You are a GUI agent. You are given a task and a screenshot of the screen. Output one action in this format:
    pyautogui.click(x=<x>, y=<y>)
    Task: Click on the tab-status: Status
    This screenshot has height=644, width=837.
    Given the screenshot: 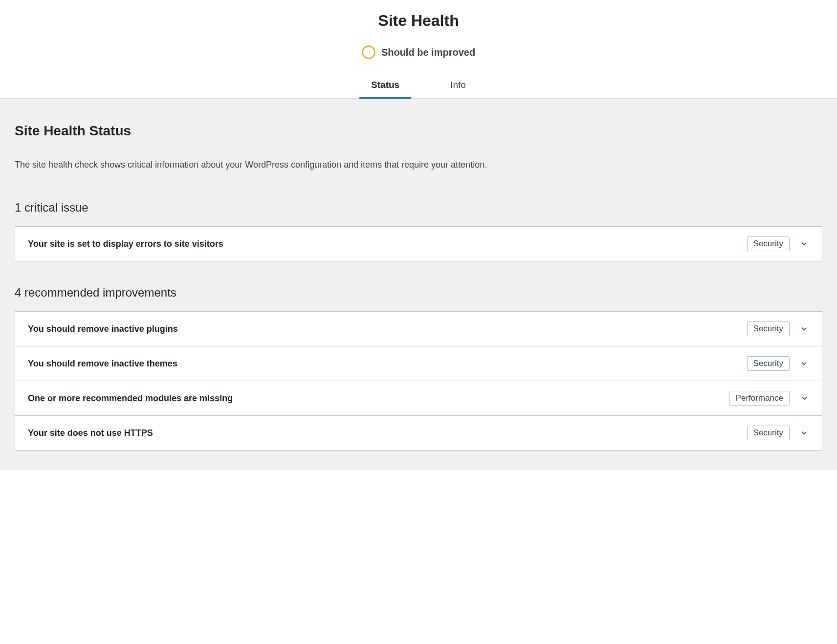 What is the action you would take?
    pyautogui.click(x=385, y=86)
    